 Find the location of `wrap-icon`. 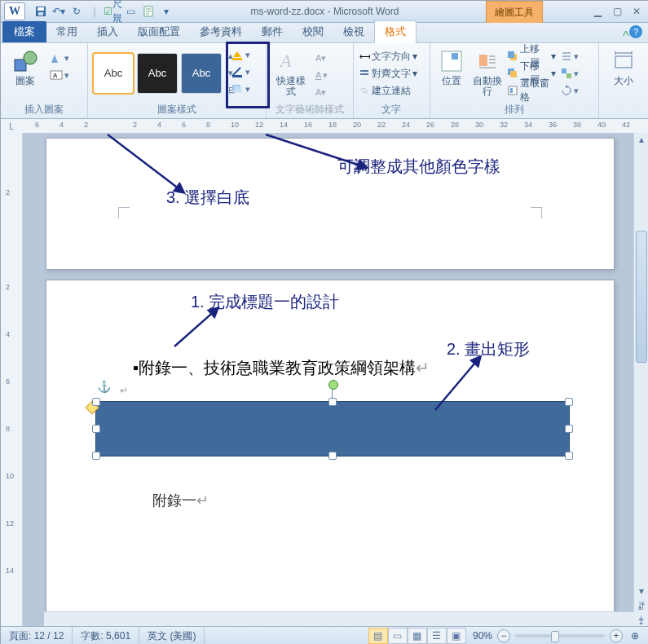

wrap-icon is located at coordinates (487, 61).